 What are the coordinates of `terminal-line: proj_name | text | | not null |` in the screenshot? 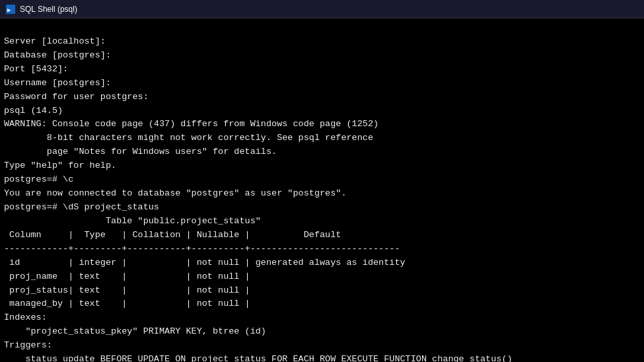 It's located at (322, 277).